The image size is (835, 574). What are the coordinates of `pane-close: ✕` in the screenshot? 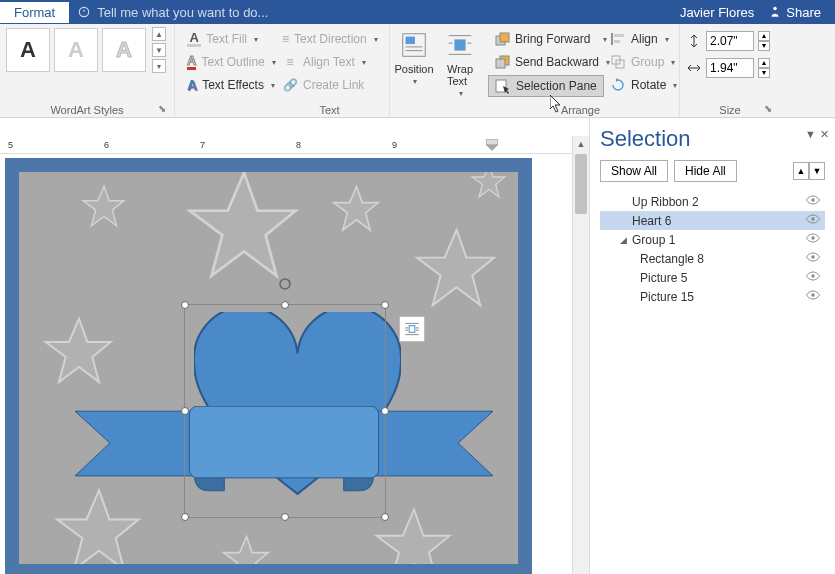 It's located at (824, 134).